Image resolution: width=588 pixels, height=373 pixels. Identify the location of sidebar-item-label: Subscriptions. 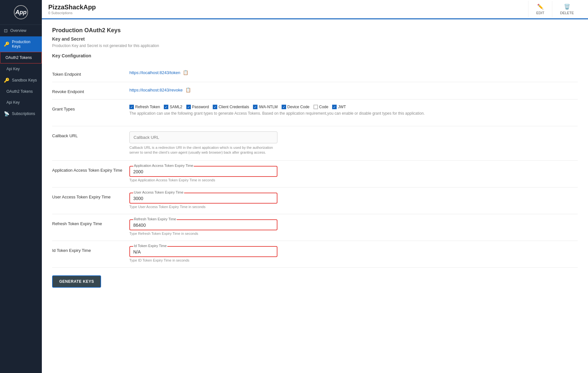
(23, 114).